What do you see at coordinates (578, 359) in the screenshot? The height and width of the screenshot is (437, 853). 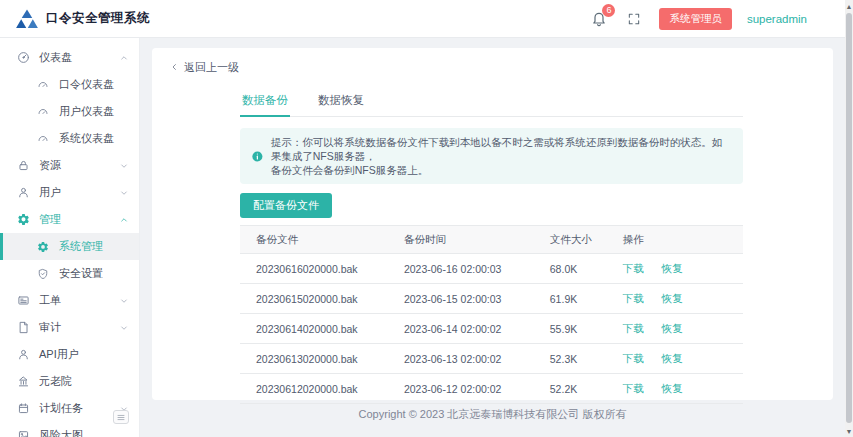 I see `cell-size: 52.3K` at bounding box center [578, 359].